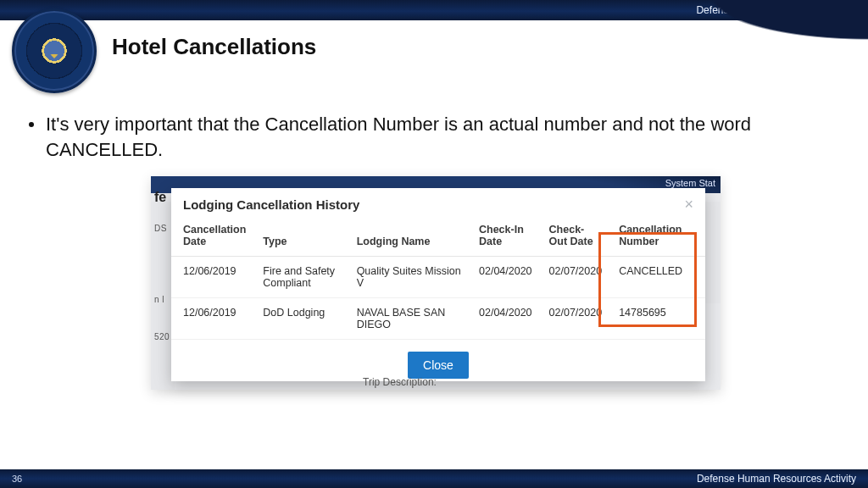 This screenshot has width=868, height=488. What do you see at coordinates (434, 456) in the screenshot?
I see `footer-swoop` at bounding box center [434, 456].